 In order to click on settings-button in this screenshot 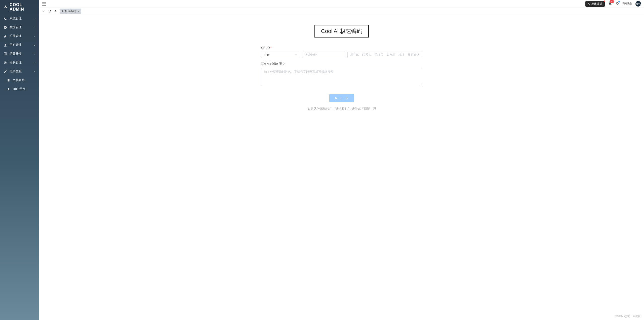, I will do `click(617, 4)`.